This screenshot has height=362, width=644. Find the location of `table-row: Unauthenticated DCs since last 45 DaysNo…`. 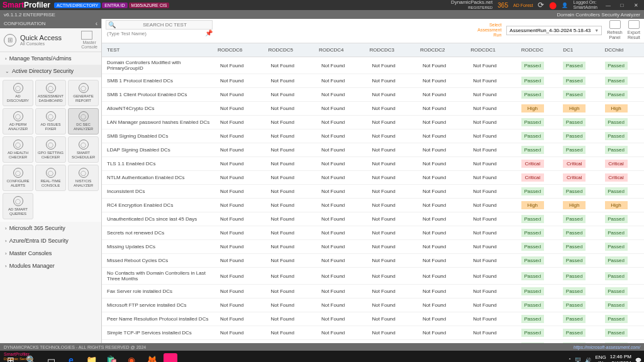

table-row: Unauthenticated DCs since last 45 DaysNo… is located at coordinates (373, 219).